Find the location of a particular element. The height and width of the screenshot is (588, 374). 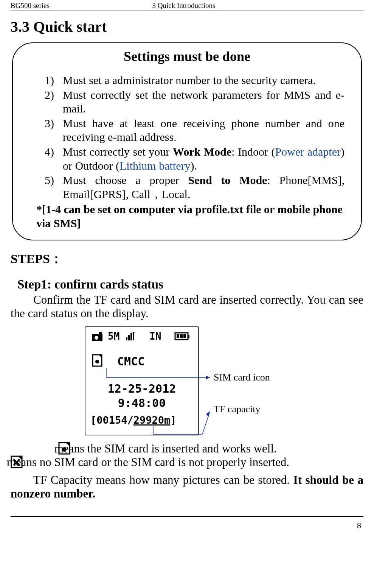

display-diagram-svg: 5M IN CM is located at coordinates (187, 381).